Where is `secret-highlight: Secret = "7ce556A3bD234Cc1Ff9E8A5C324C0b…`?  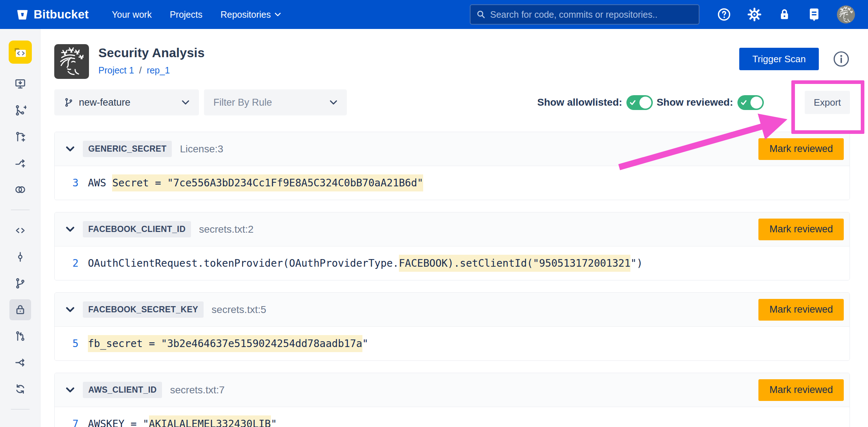 secret-highlight: Secret = "7ce556A3bD234Cc1Ff9E8A5C324C0b… is located at coordinates (268, 183).